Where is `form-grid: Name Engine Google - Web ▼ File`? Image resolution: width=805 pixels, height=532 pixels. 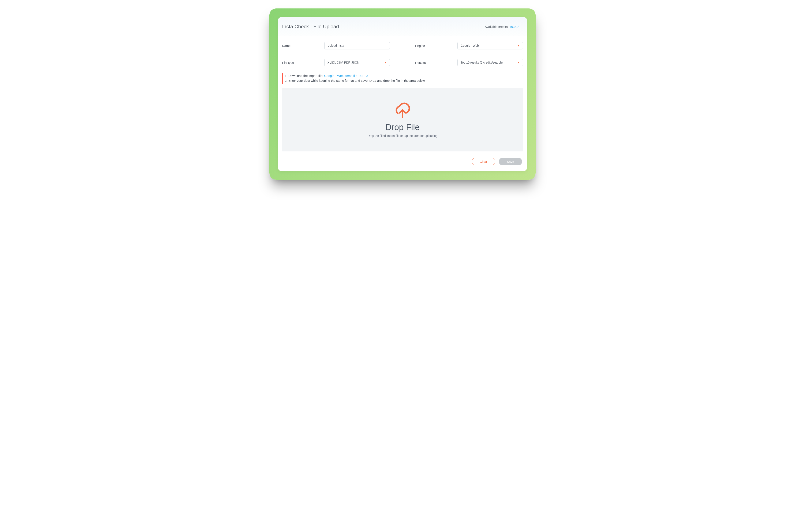 form-grid: Name Engine Google - Web ▼ File is located at coordinates (402, 54).